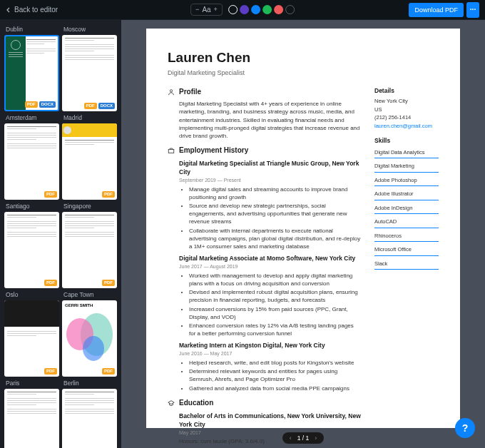 The width and height of the screenshot is (485, 448). Describe the element at coordinates (275, 296) in the screenshot. I see `job-bullet: Devised and implemented robust digital a…` at that location.